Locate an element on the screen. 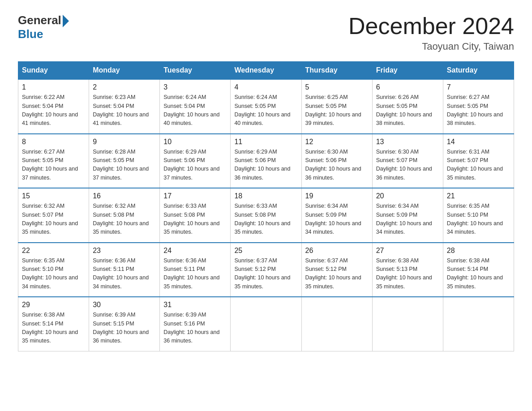  day-number: 14 is located at coordinates (478, 142).